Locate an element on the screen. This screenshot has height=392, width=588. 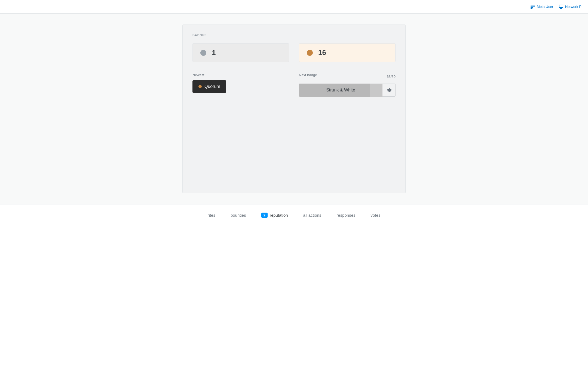
meta-user-icon is located at coordinates (533, 7).